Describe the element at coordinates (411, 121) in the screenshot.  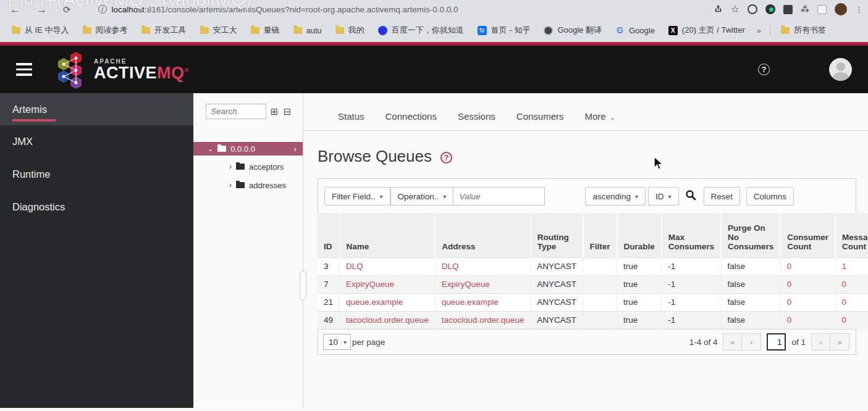
I see `tab-connections: Connections` at that location.